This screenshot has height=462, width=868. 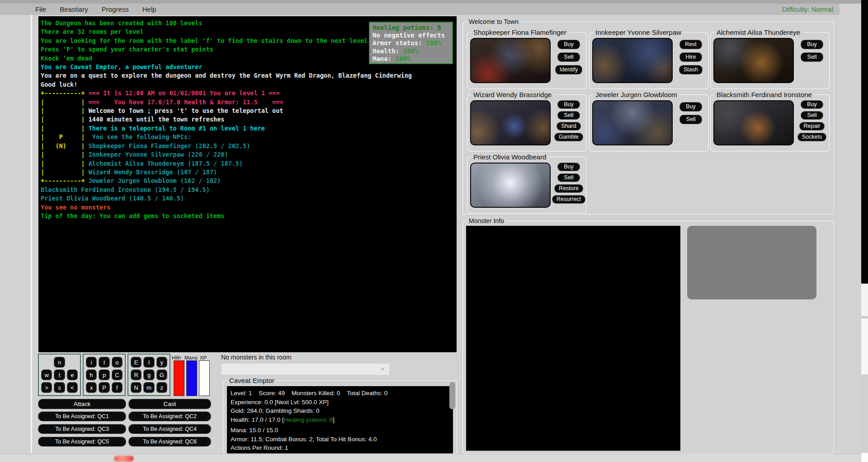 I want to click on key-I: I, so click(x=149, y=362).